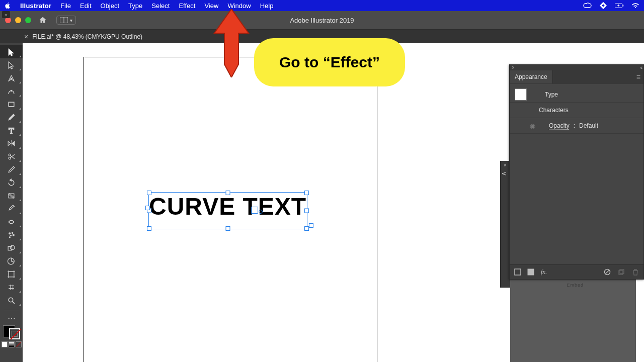 This screenshot has height=362, width=644. Describe the element at coordinates (589, 126) in the screenshot. I see `opacity-value: Default` at that location.